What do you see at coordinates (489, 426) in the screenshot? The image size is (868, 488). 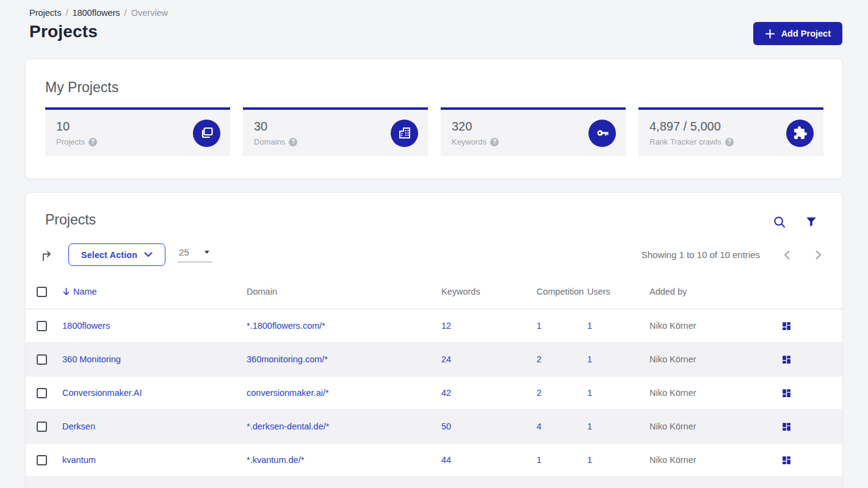 I see `project-keywords-value: 50` at bounding box center [489, 426].